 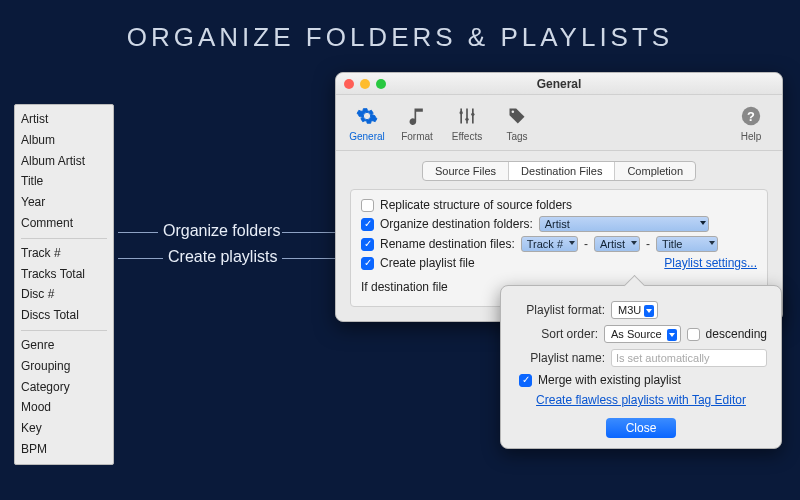 I want to click on close-button: Close, so click(x=642, y=428).